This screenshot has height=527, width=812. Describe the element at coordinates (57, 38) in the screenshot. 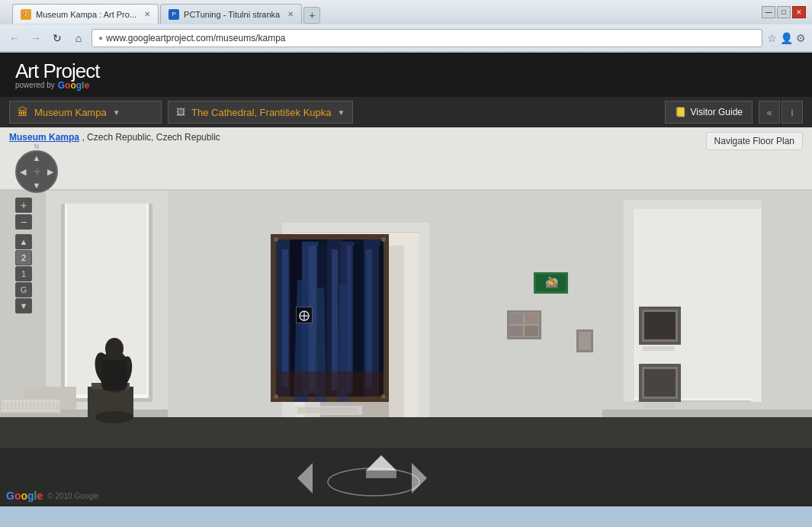

I see `reload-button: ↻` at that location.